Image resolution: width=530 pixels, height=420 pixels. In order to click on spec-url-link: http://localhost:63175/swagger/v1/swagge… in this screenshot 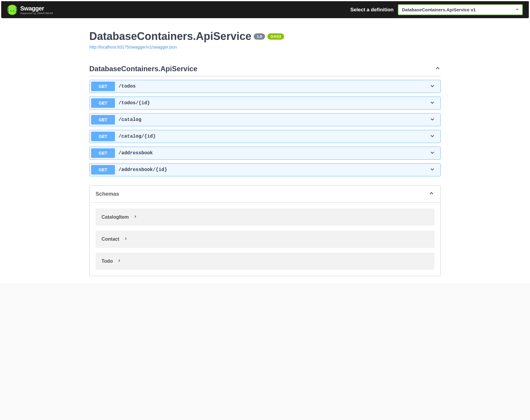, I will do `click(133, 47)`.